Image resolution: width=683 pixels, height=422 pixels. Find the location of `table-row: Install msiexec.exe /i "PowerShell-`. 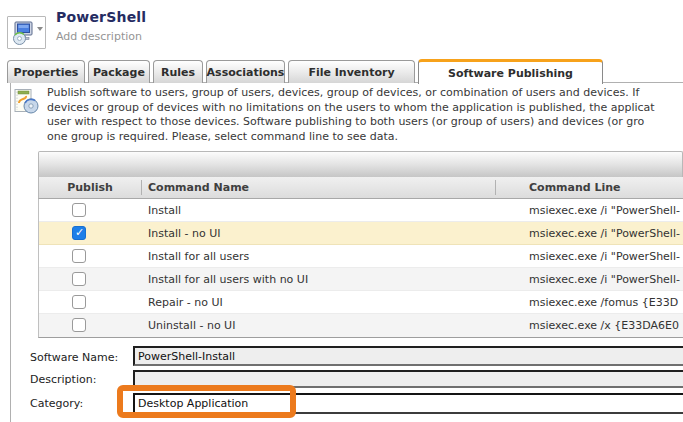

table-row: Install msiexec.exe /i "PowerShell- is located at coordinates (361, 210).